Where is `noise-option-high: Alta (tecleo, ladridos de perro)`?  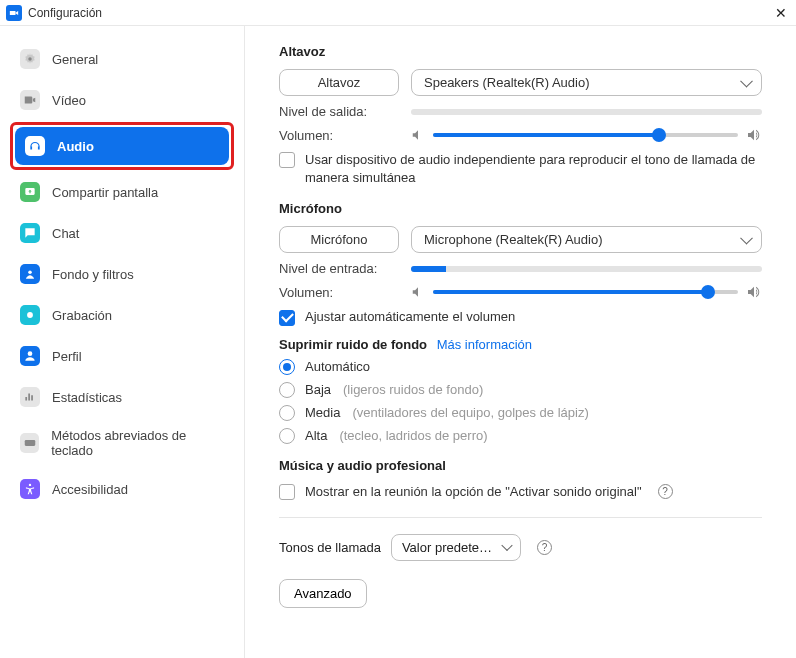 noise-option-high: Alta (tecleo, ladridos de perro) is located at coordinates (520, 436).